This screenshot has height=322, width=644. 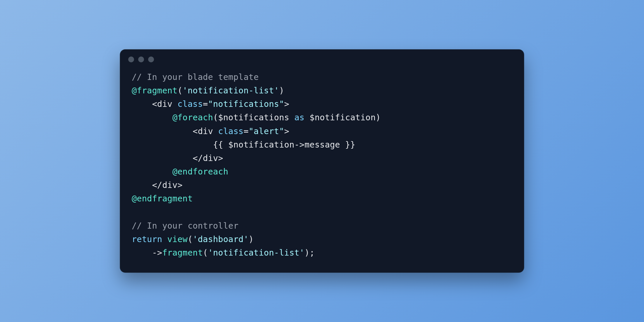 I want to click on function-call: fragment, so click(x=183, y=253).